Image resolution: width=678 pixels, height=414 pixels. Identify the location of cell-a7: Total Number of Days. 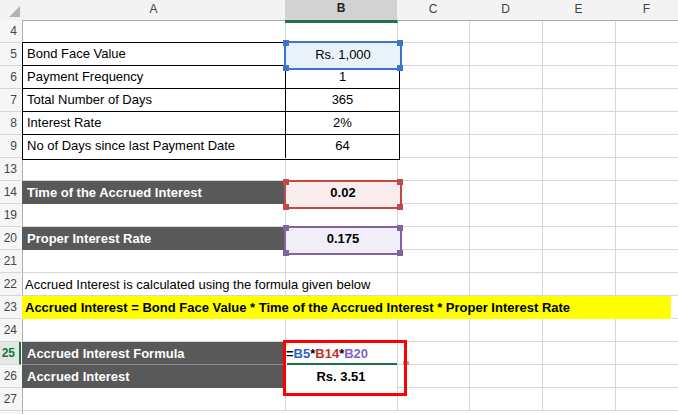
(154, 100).